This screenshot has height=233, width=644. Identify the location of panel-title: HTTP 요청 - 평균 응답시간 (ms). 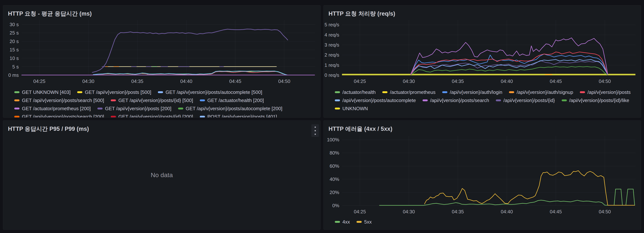
(50, 14).